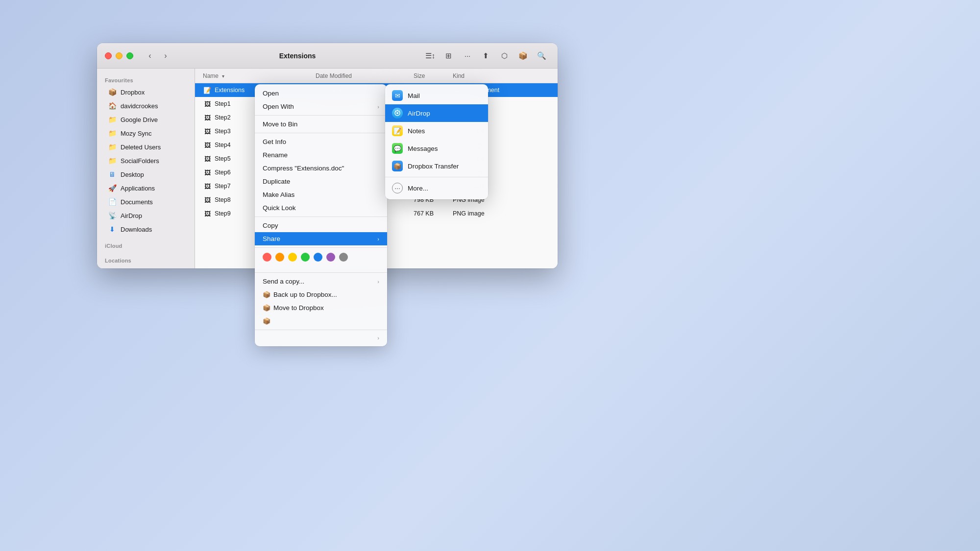 The height and width of the screenshot is (551, 980). What do you see at coordinates (321, 168) in the screenshot?
I see `menu-item-compress: Compress "Extensions.doc"` at bounding box center [321, 168].